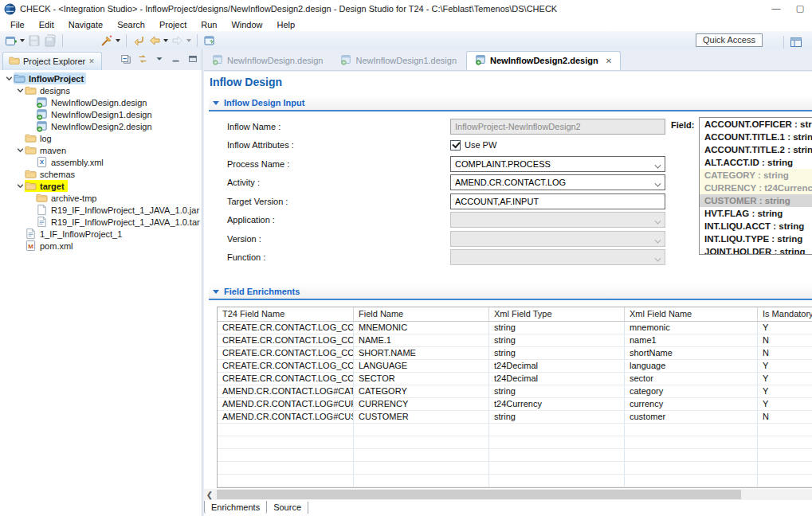  Describe the element at coordinates (209, 25) in the screenshot. I see `menu-run: Run` at that location.